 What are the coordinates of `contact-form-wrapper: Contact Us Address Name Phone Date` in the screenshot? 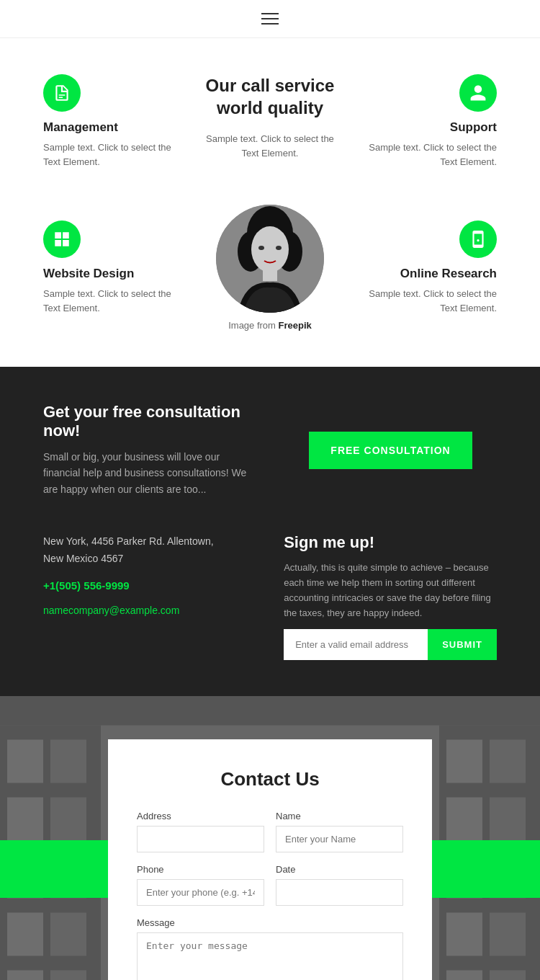 It's located at (270, 860).